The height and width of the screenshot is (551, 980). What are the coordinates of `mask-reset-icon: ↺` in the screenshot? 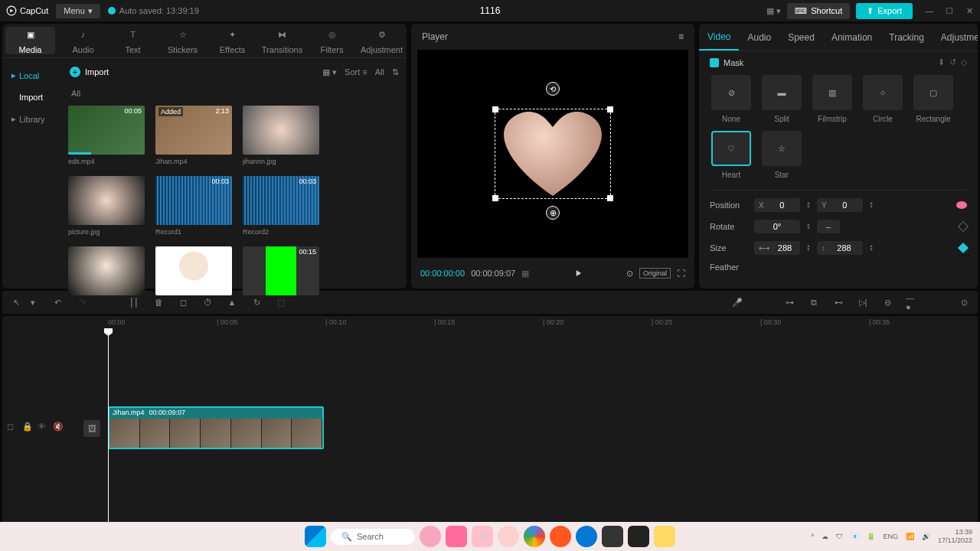 It's located at (952, 63).